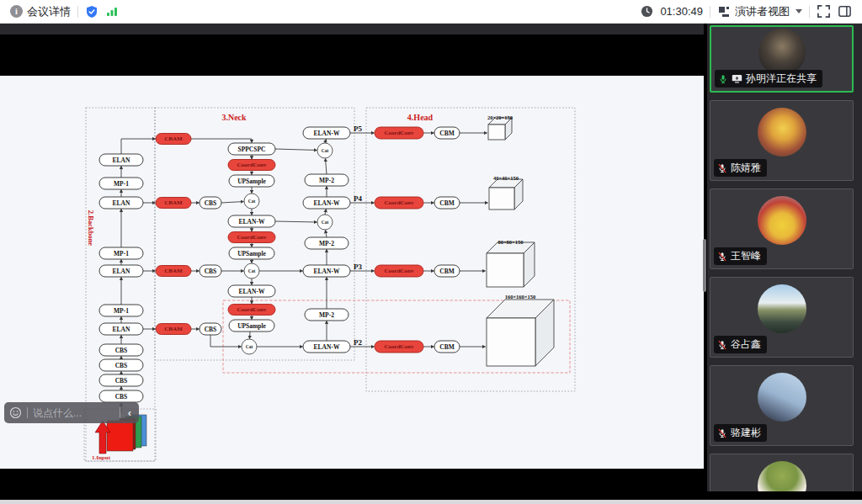  What do you see at coordinates (358, 342) in the screenshot?
I see `pin-label: P2` at bounding box center [358, 342].